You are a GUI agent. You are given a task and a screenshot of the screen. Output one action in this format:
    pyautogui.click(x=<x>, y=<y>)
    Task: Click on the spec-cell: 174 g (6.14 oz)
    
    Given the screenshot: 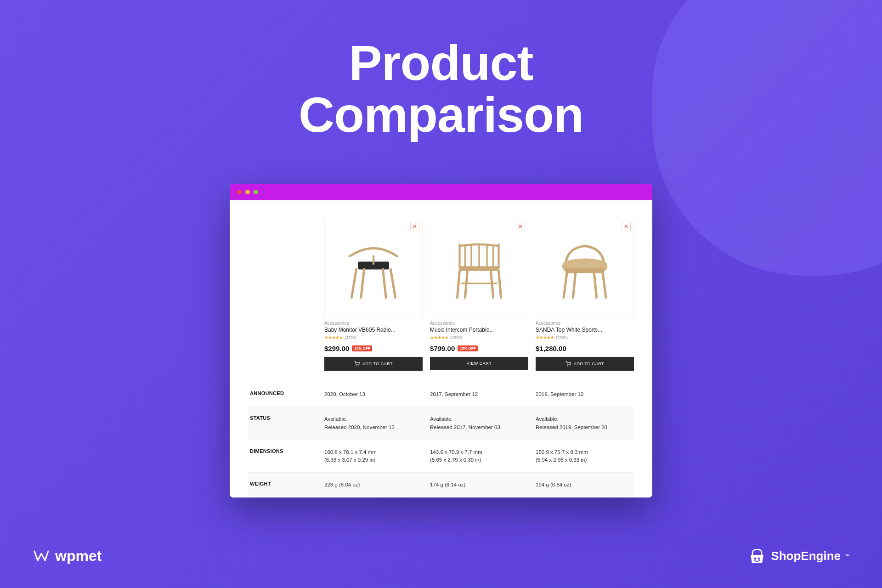 What is the action you would take?
    pyautogui.click(x=479, y=485)
    